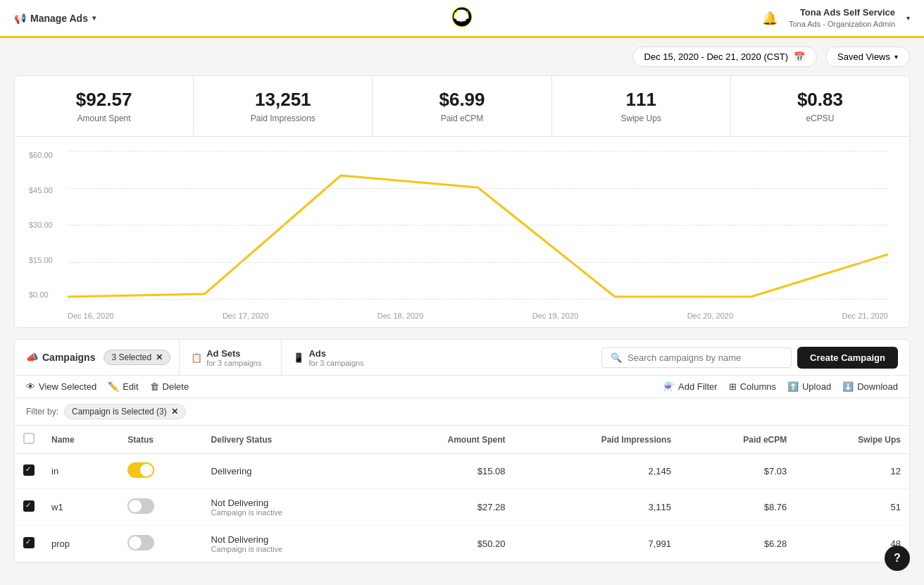 This screenshot has height=585, width=924. Describe the element at coordinates (909, 18) in the screenshot. I see `account-chevron-icon: ▾` at that location.